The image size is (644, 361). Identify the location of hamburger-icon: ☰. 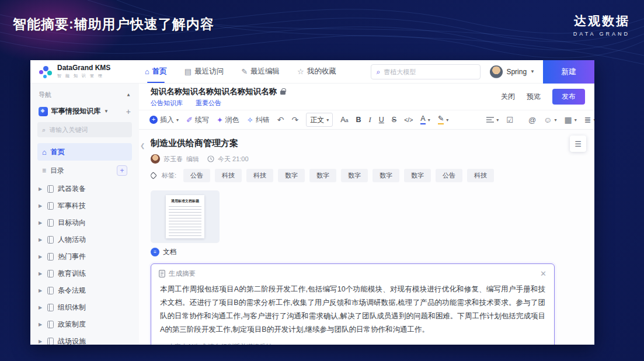
(578, 144).